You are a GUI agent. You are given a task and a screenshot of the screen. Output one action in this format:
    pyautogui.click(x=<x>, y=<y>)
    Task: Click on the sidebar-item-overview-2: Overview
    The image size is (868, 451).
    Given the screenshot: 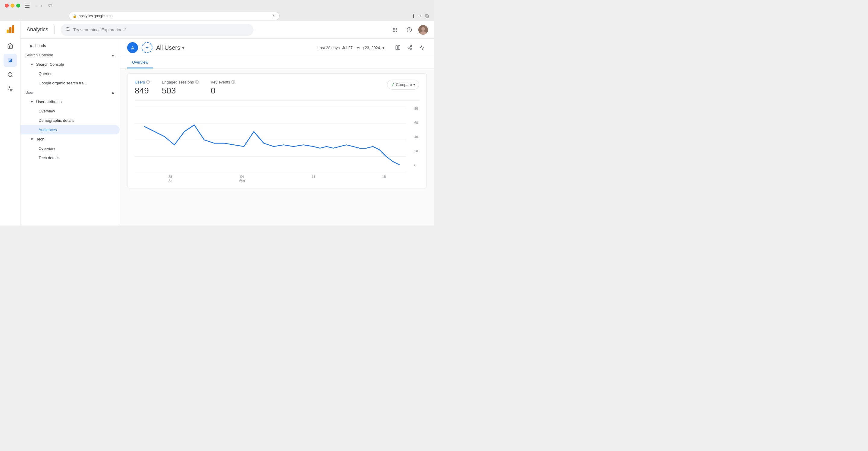 What is the action you would take?
    pyautogui.click(x=70, y=148)
    